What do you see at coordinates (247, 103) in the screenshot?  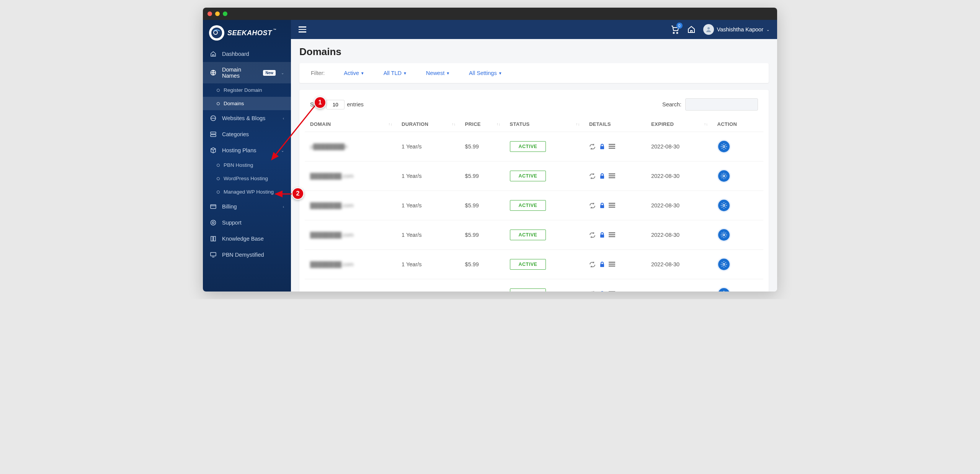 I see `sidebar-sub-domains: Domains` at bounding box center [247, 103].